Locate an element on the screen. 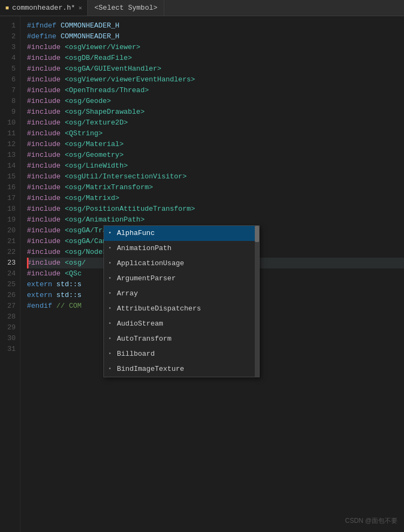  token: <osgUtil/IntersectionVisitor> is located at coordinates (123, 177).